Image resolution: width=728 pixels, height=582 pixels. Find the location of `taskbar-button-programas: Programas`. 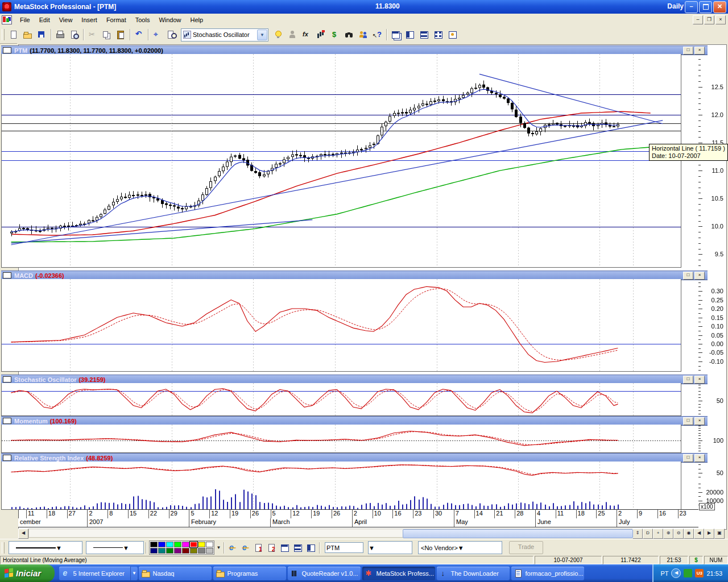

taskbar-button-programas: Programas is located at coordinates (250, 573).